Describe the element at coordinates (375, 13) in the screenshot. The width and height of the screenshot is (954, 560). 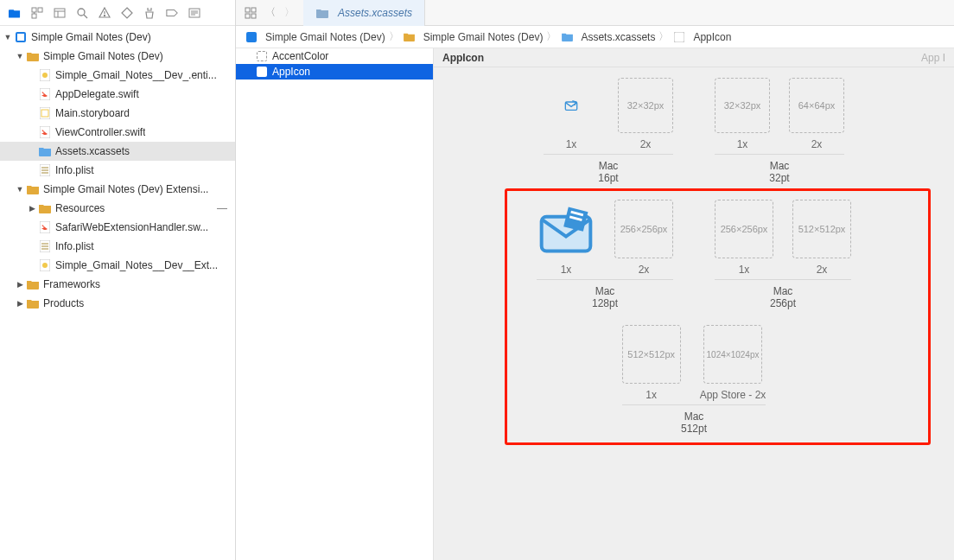
I see `tab-label: Assets.xcassets` at that location.